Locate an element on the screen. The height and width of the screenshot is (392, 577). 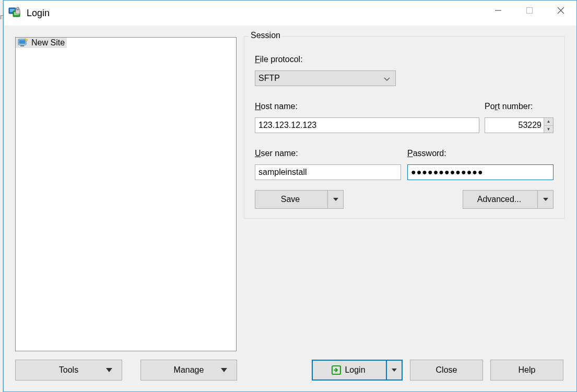
save-button: Save is located at coordinates (299, 199).